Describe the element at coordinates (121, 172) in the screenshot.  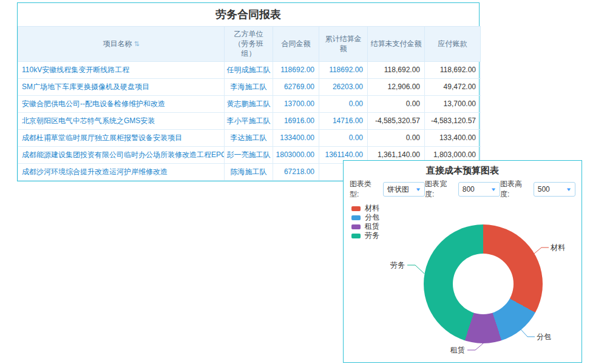
I see `project-name-cell: 成都沙河环境综合提升改造运河护岸维修改造` at that location.